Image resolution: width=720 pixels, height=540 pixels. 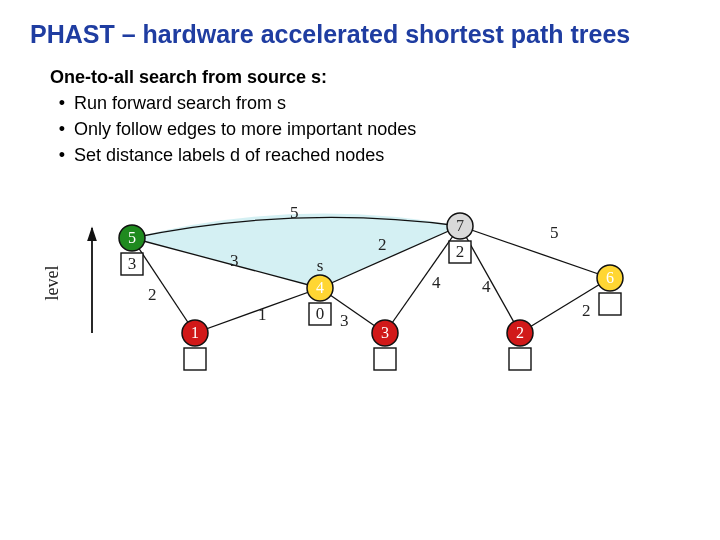 What do you see at coordinates (262, 314) in the screenshot?
I see `edge-weight: 1` at bounding box center [262, 314].